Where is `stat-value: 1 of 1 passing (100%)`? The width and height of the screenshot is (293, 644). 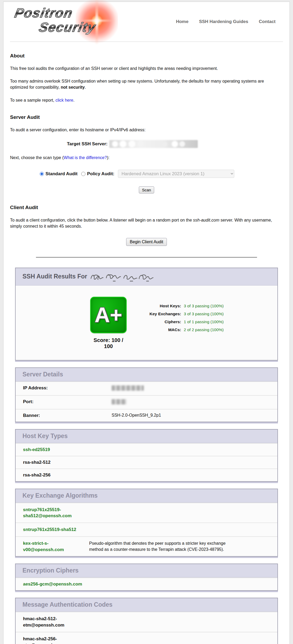
stat-value: 1 of 1 passing (100%) is located at coordinates (204, 322).